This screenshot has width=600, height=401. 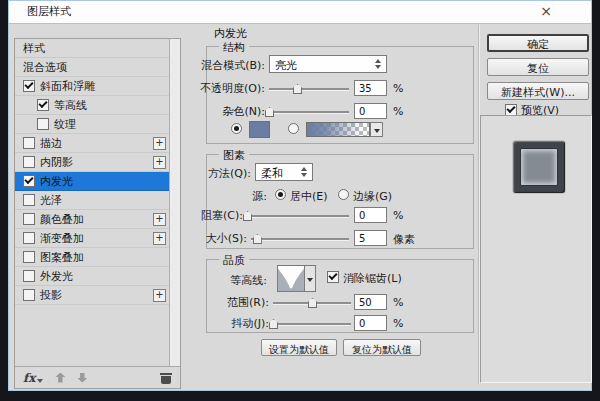 What do you see at coordinates (236, 128) in the screenshot?
I see `color-radio` at bounding box center [236, 128].